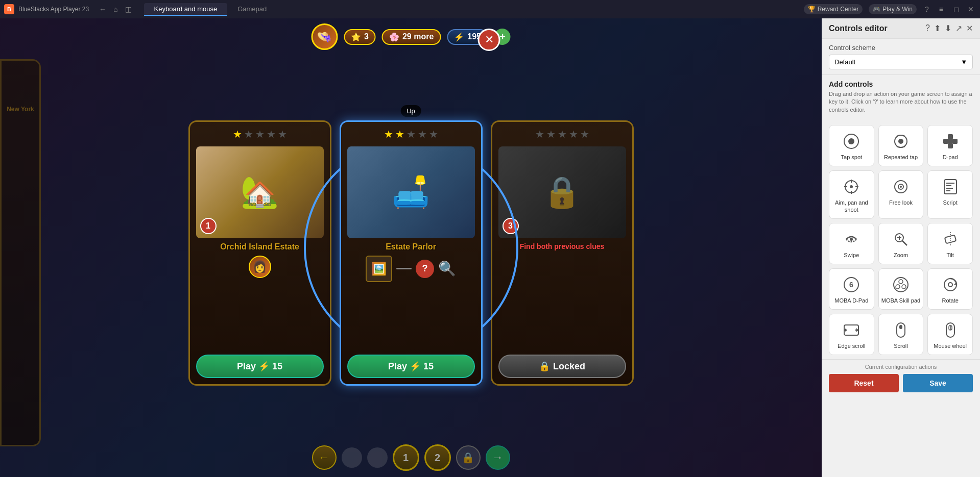  Describe the element at coordinates (901, 48) in the screenshot. I see `control-scheme-label: Control scheme` at that location.